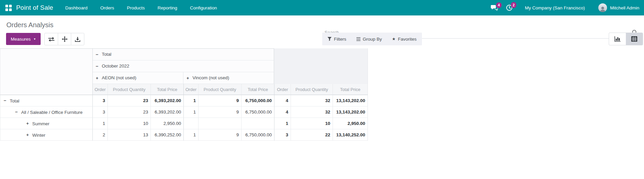 The height and width of the screenshot is (179, 644). What do you see at coordinates (35, 8) in the screenshot?
I see `app-title: Point of Sale` at bounding box center [35, 8].